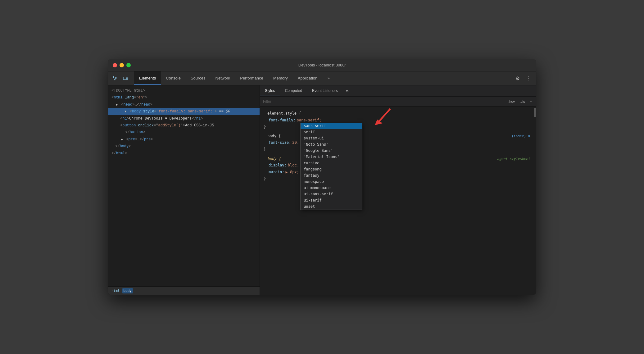  Describe the element at coordinates (512, 102) in the screenshot. I see `hov-button: :hov` at that location.